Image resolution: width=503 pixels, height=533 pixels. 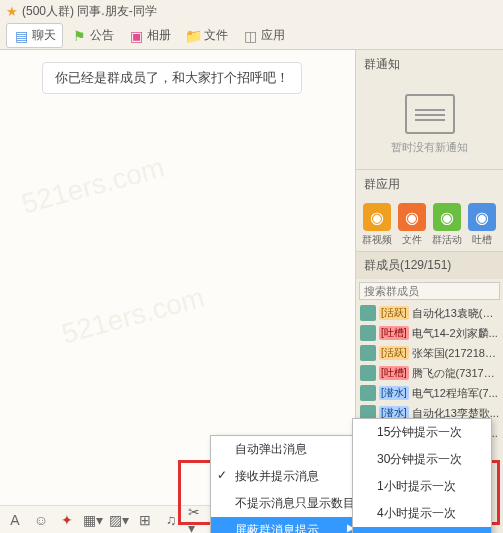 I want to click on member-item: [活跃]自动化13袁晓(41..., so click(x=430, y=313).